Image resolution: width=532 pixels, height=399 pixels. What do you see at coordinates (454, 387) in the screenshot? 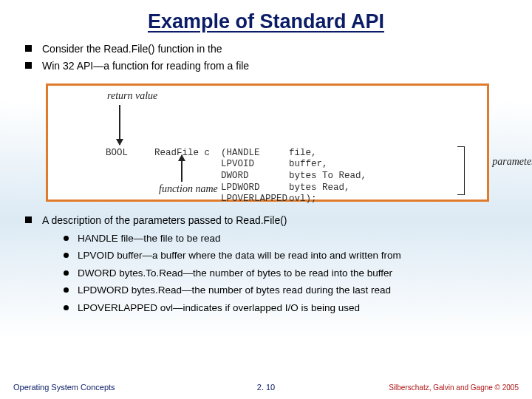
I see `footer-right: Silberschatz, Galvin and Gagne © 2005` at bounding box center [454, 387].